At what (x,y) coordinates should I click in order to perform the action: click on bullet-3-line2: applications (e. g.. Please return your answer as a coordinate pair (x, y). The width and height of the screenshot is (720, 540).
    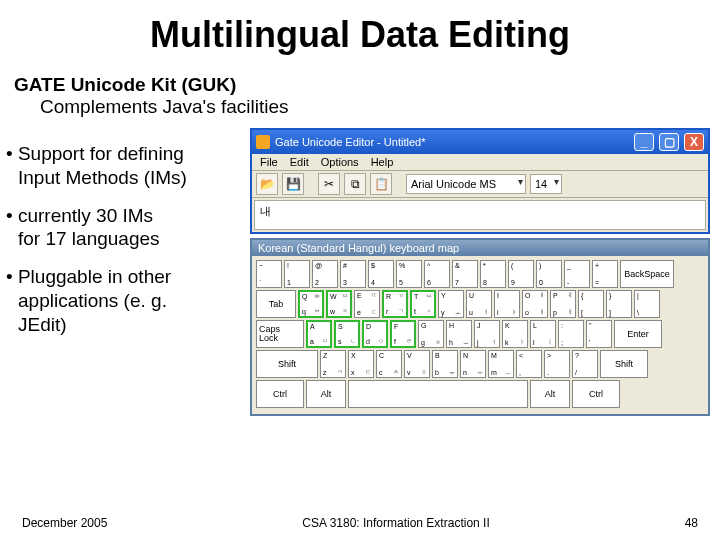
    Looking at the image, I should click on (134, 301).